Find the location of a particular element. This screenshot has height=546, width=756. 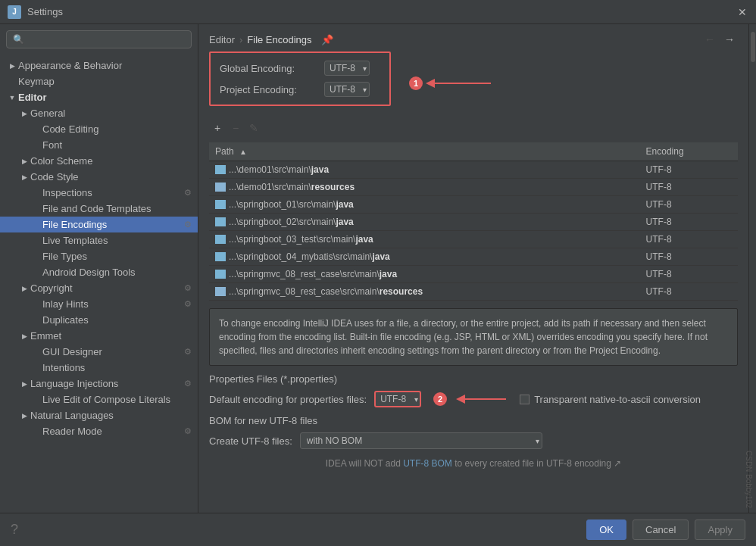

sidebar-item-code-style: ▶ Code Style is located at coordinates (98, 177).